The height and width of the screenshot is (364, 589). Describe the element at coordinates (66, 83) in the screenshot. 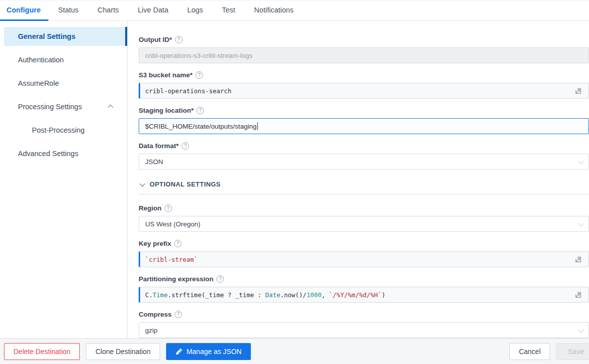

I see `sidebar-item-assumerole: AssumeRole` at that location.